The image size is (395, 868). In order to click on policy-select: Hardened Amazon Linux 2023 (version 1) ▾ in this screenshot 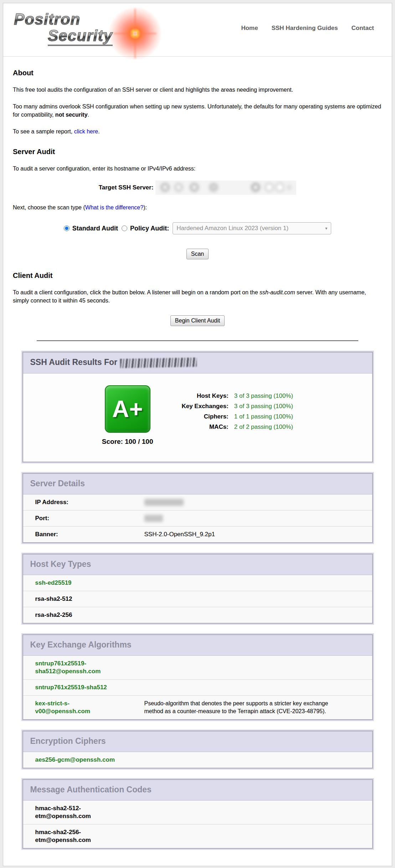, I will do `click(252, 228)`.